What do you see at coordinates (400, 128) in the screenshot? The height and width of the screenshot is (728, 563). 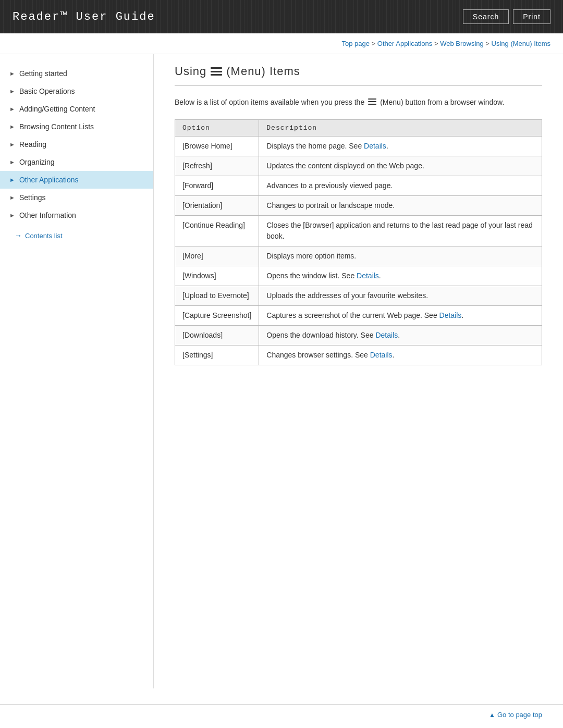 I see `col-header-description: Description` at bounding box center [400, 128].